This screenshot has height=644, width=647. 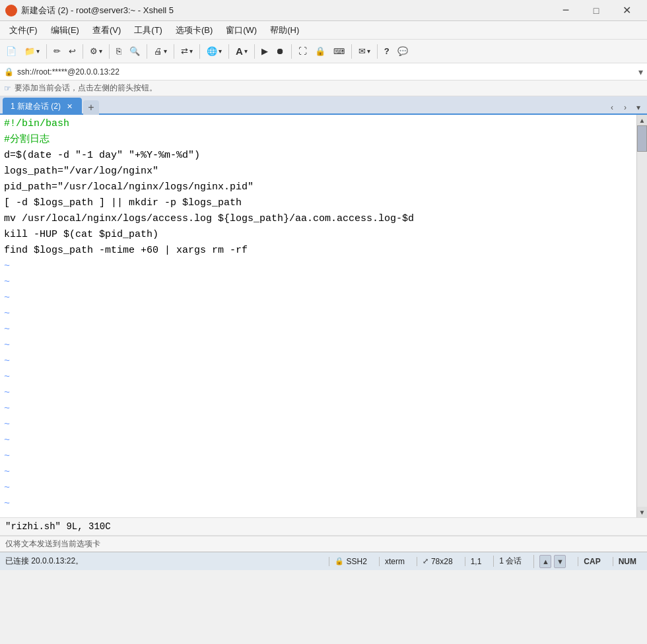 What do you see at coordinates (73, 51) in the screenshot?
I see `undo-icon: ↩` at bounding box center [73, 51].